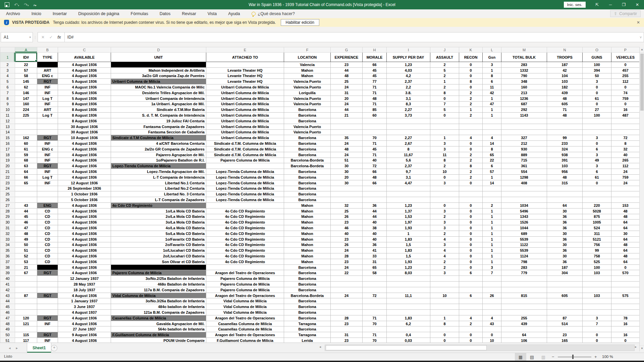 The width and height of the screenshot is (644, 362). Describe the element at coordinates (524, 160) in the screenshot. I see `cell: 715` at that location.